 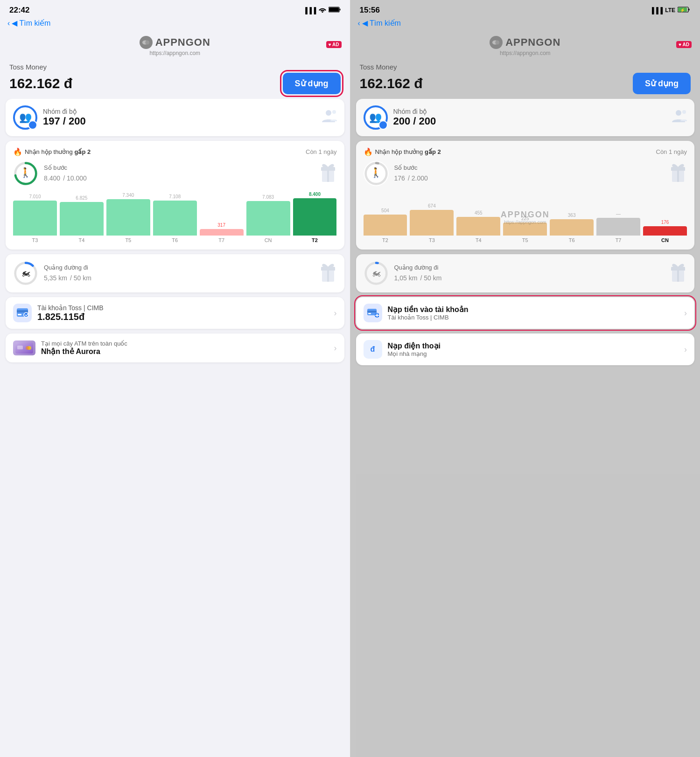 What do you see at coordinates (175, 195) in the screenshot?
I see `steps-card-left: 🔥 Nhận hộp thưởng gấp 2 Còn 1 ngày 🚶` at bounding box center [175, 195].